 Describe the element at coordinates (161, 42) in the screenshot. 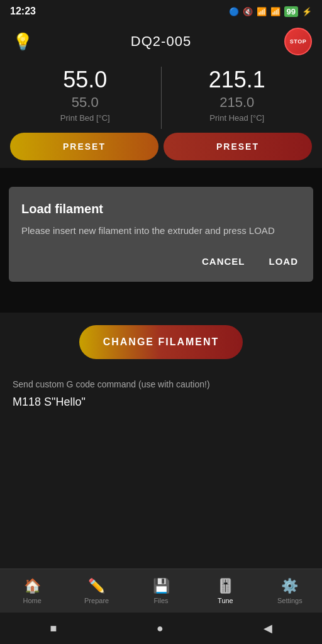

I see `top-header: 💡 DQ2-005 STOP` at that location.